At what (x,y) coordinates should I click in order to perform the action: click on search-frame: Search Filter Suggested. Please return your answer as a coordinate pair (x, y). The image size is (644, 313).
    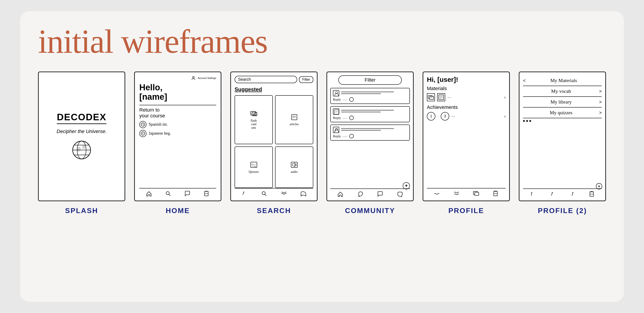
    Looking at the image, I should click on (274, 136).